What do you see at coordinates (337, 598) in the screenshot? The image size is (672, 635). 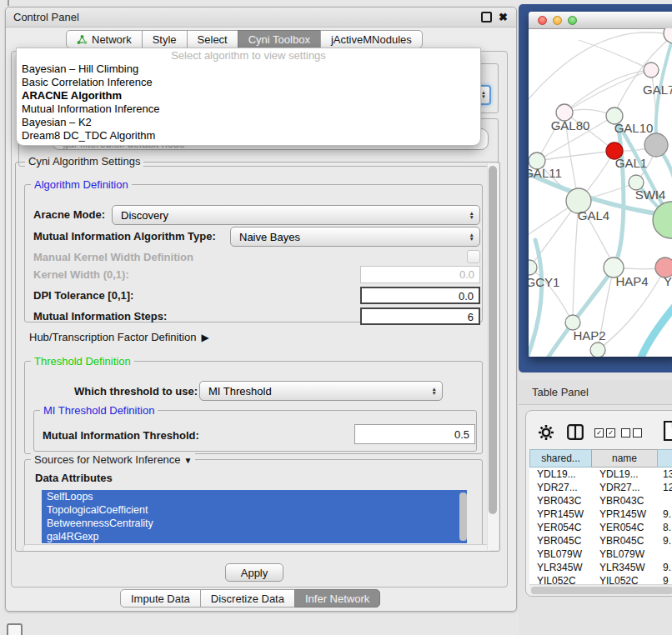 I see `bottom-tab-label: Infer Network` at bounding box center [337, 598].